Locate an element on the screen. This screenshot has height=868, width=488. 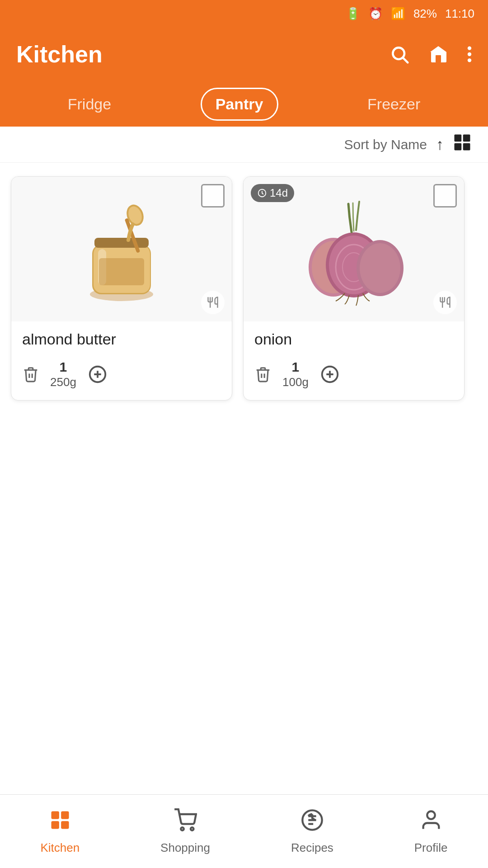
data-icon: 🔋 is located at coordinates (353, 14).